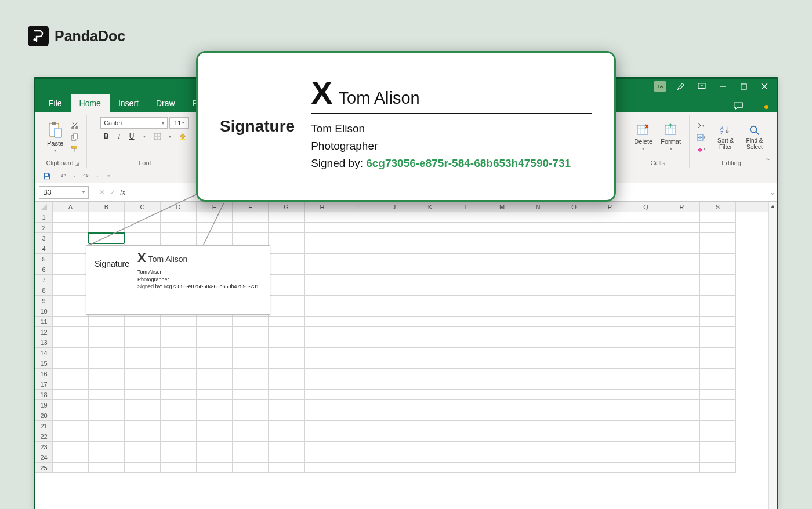  What do you see at coordinates (129, 103) in the screenshot?
I see `tab-insert: Insert` at bounding box center [129, 103].